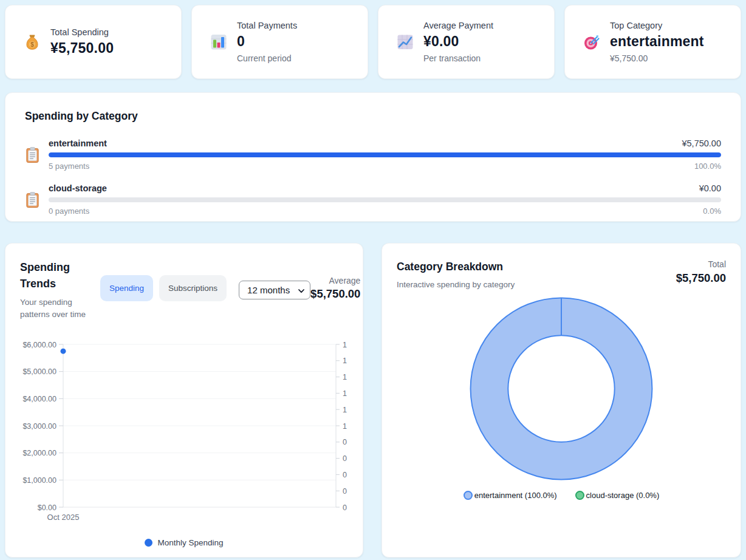  What do you see at coordinates (335, 294) in the screenshot?
I see `average-value: $5,750.00` at bounding box center [335, 294].